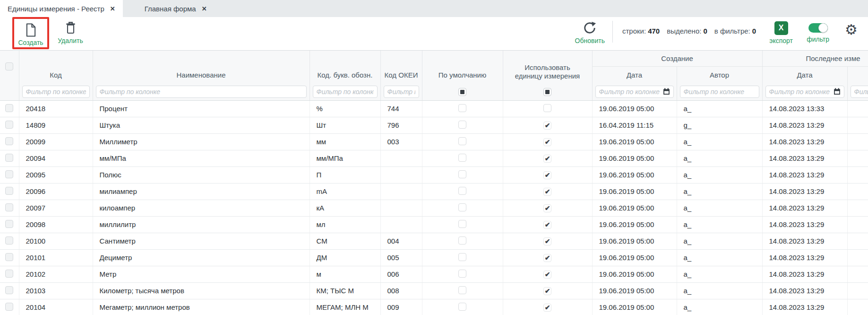 The width and height of the screenshot is (868, 315). I want to click on column-header-okei: Код ОКЕИ, so click(401, 67).